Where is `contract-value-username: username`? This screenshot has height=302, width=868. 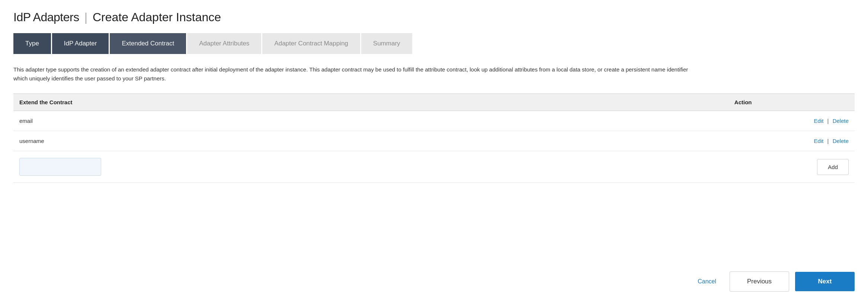 contract-value-username: username is located at coordinates (371, 141).